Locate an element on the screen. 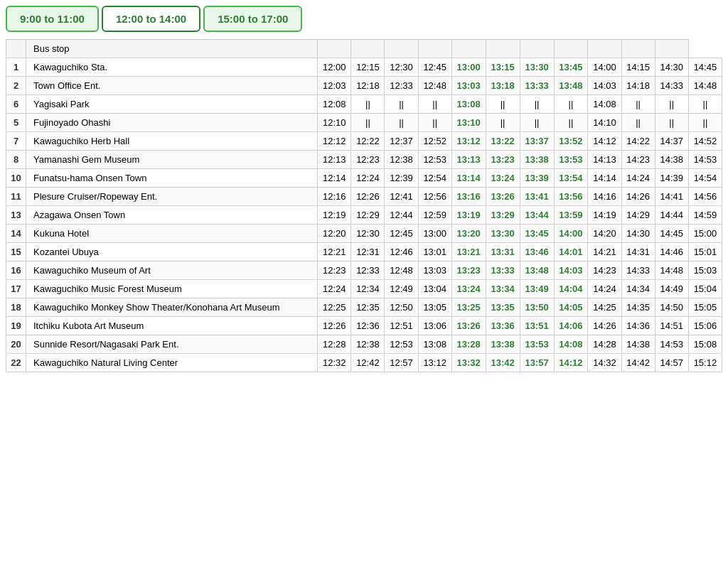 Image resolution: width=728 pixels, height=562 pixels. time-cell: 14:26 is located at coordinates (638, 197).